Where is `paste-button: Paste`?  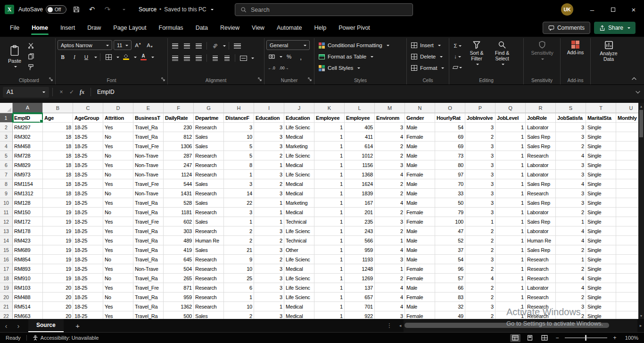 paste-button: Paste is located at coordinates (15, 56).